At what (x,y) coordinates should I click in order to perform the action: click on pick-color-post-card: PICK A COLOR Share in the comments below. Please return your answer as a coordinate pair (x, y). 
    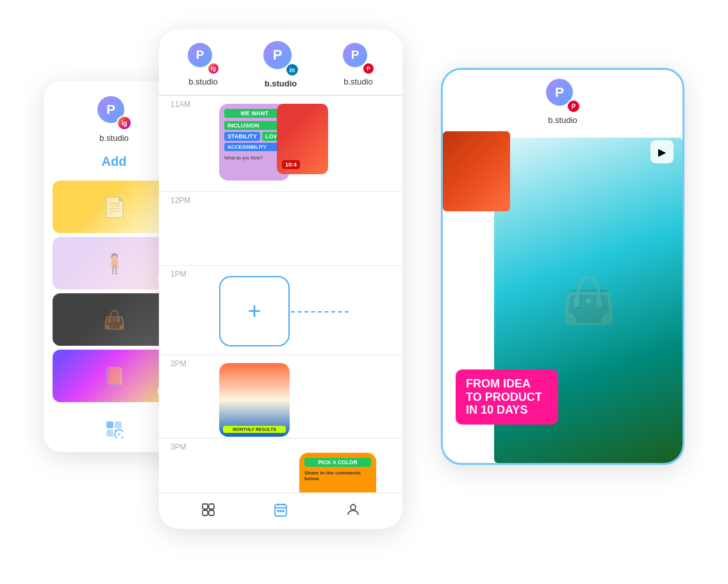
    Looking at the image, I should click on (338, 473).